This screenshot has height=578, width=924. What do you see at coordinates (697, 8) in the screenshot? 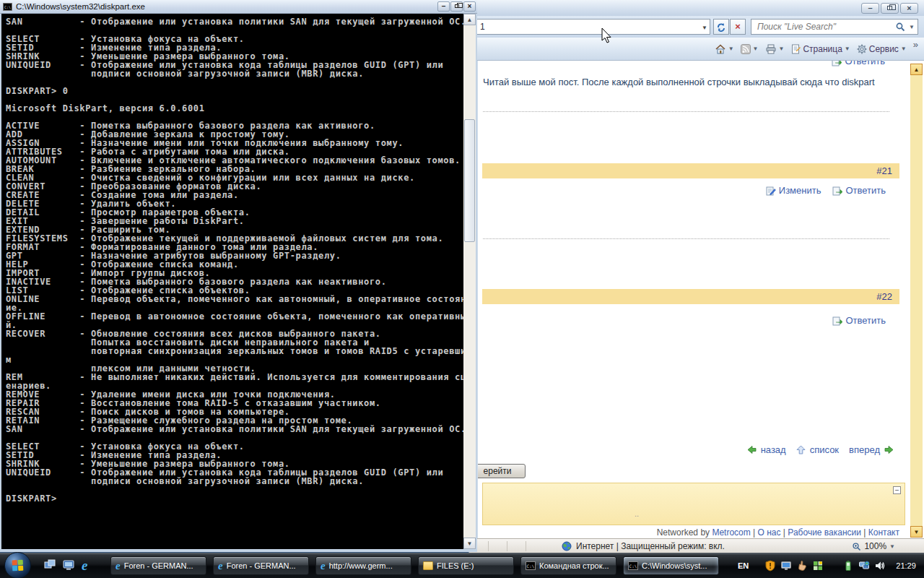
I see `browser-titlebar: – ×` at bounding box center [697, 8].